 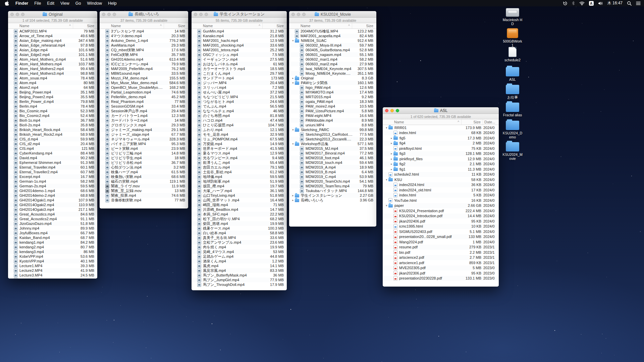 I want to click on file-row: Kaidan_Band.mp468.7 MB, so click(x=53, y=238).